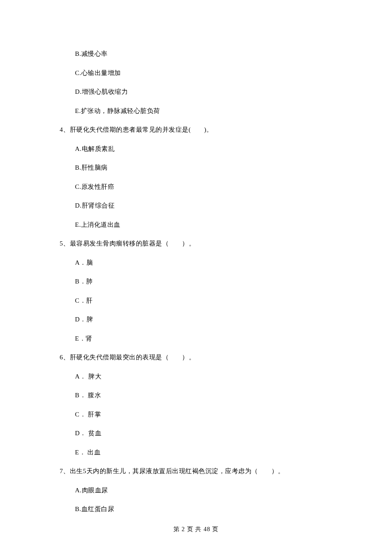 The width and height of the screenshot is (392, 555). What do you see at coordinates (204, 263) in the screenshot?
I see `q5-option-a: A．脑` at bounding box center [204, 263].